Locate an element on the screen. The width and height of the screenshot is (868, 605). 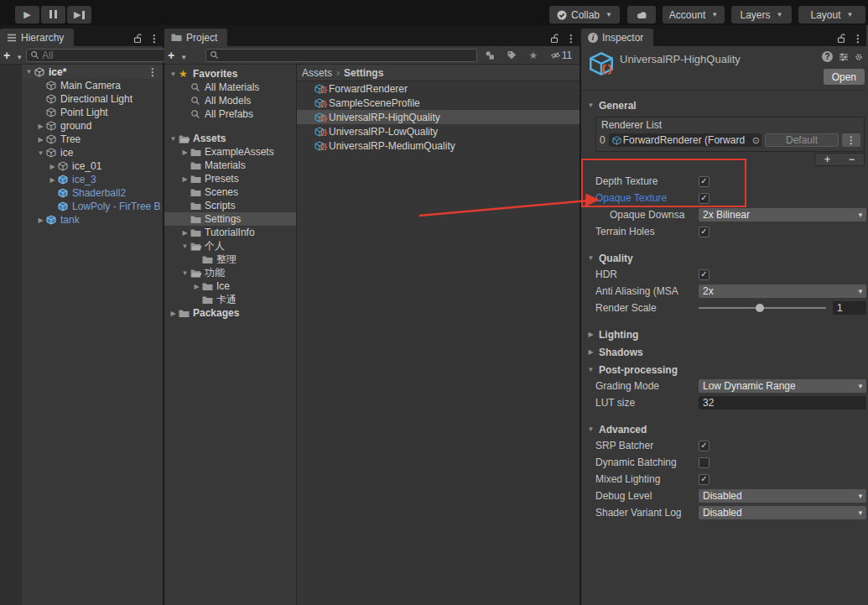
project-tree-item: Materials is located at coordinates (230, 165).